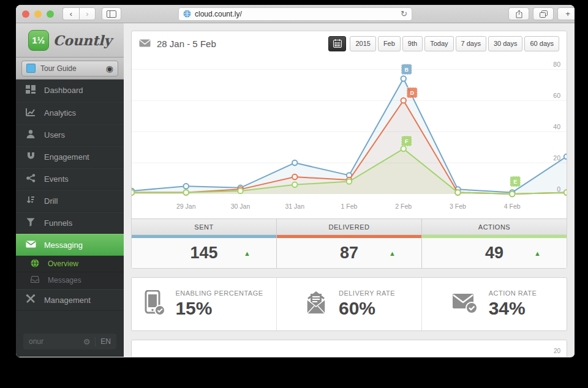 The width and height of the screenshot is (588, 388). What do you see at coordinates (349, 227) in the screenshot?
I see `stat-header: DELIVERED` at bounding box center [349, 227].